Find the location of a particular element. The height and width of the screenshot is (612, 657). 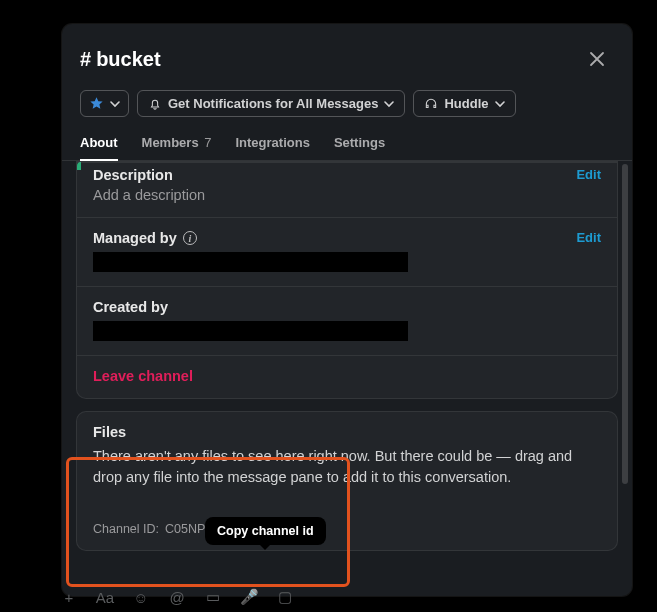

composer-toolbar: + Aa ☺ @ ▭ 🎤 ▢ is located at coordinates (177, 597).